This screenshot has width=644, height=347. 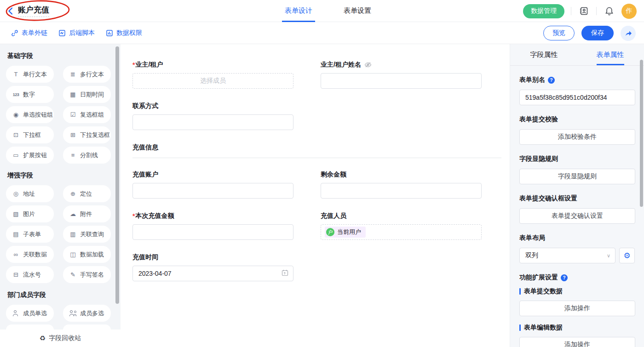 What do you see at coordinates (520, 291) in the screenshot?
I see `blue-bar` at bounding box center [520, 291].